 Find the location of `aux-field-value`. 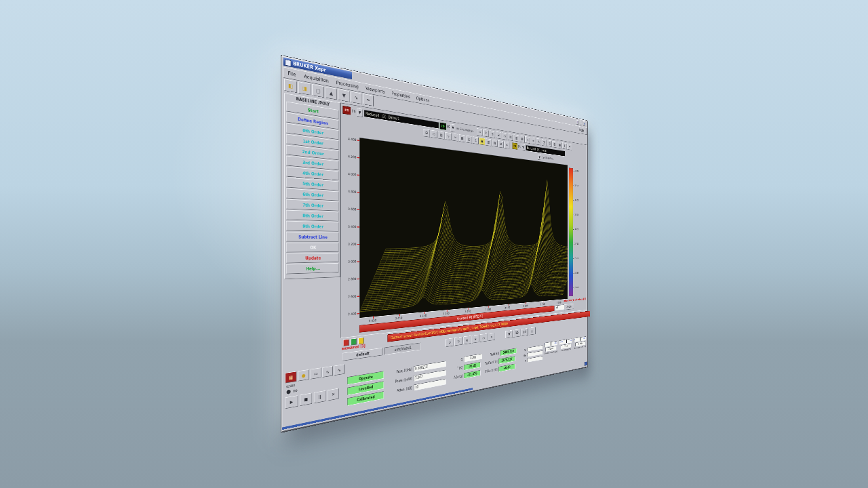

aux-field-value is located at coordinates (534, 359).